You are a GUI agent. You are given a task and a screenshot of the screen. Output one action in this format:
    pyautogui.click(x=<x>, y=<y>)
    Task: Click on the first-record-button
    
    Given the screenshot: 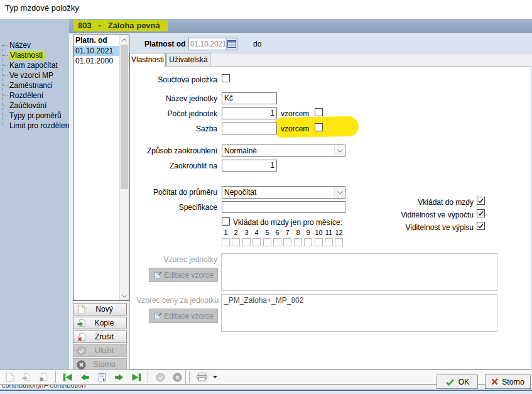 What is the action you would take?
    pyautogui.click(x=68, y=377)
    